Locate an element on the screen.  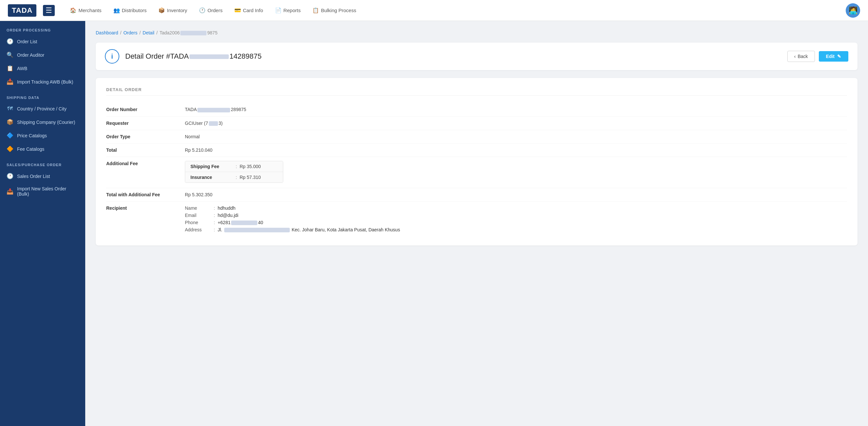
inventory-icon: 📦 is located at coordinates (162, 10).